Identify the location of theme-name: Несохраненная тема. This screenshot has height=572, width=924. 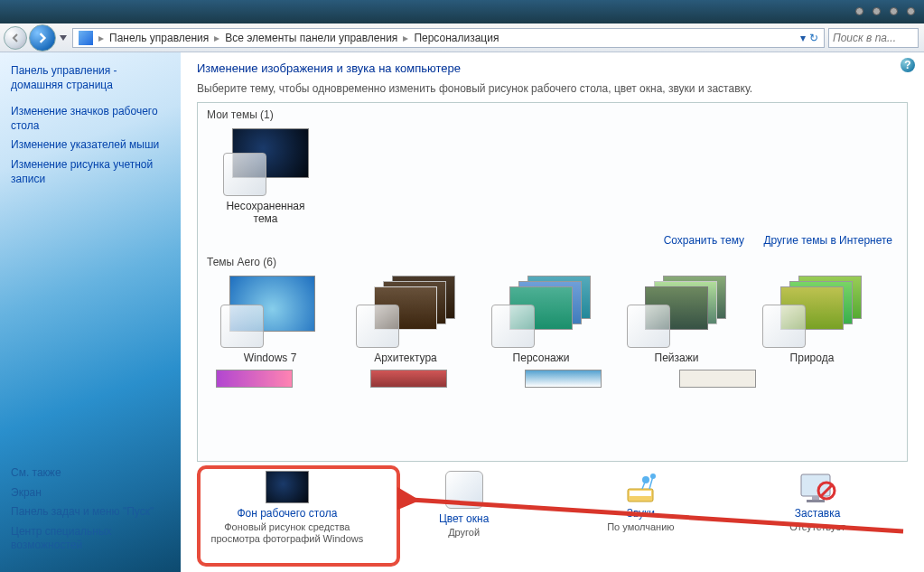
(266, 212).